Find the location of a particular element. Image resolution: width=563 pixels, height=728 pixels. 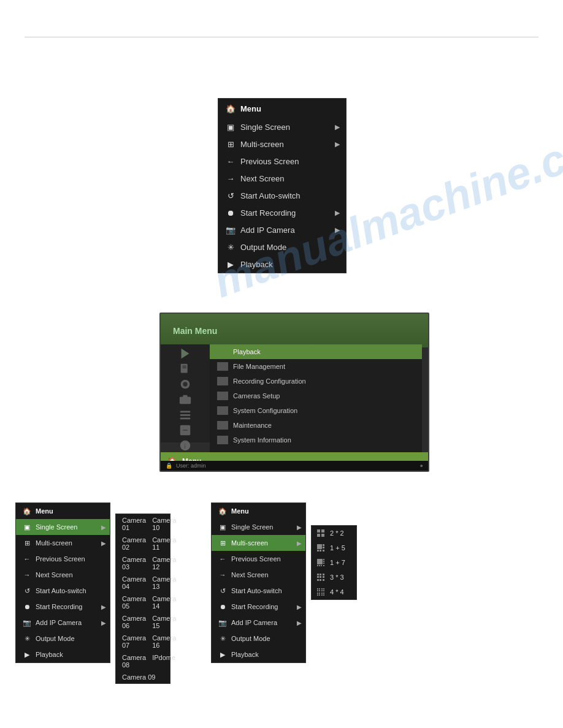

bl-recording-icon: ⏺ is located at coordinates (27, 607).